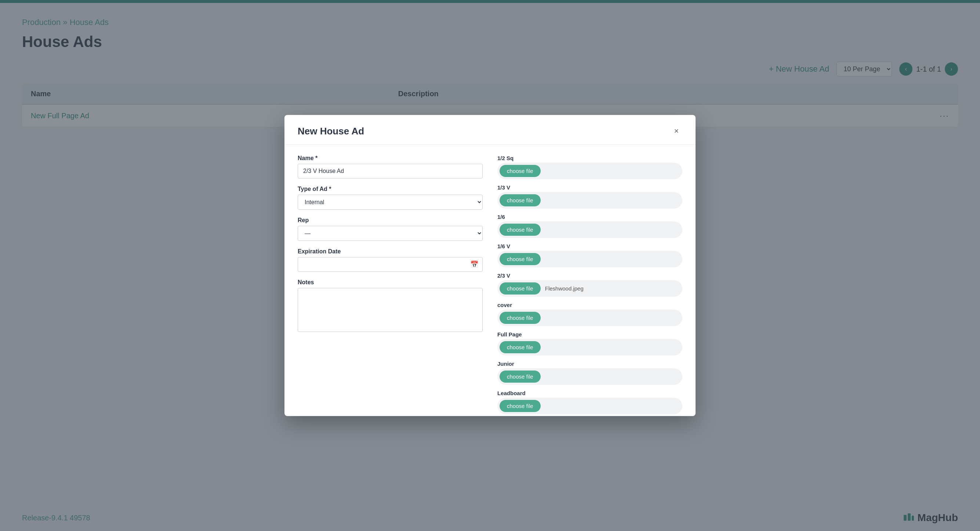  I want to click on file-input-row-4: choose fileFleshwood.jpeg, so click(590, 289).